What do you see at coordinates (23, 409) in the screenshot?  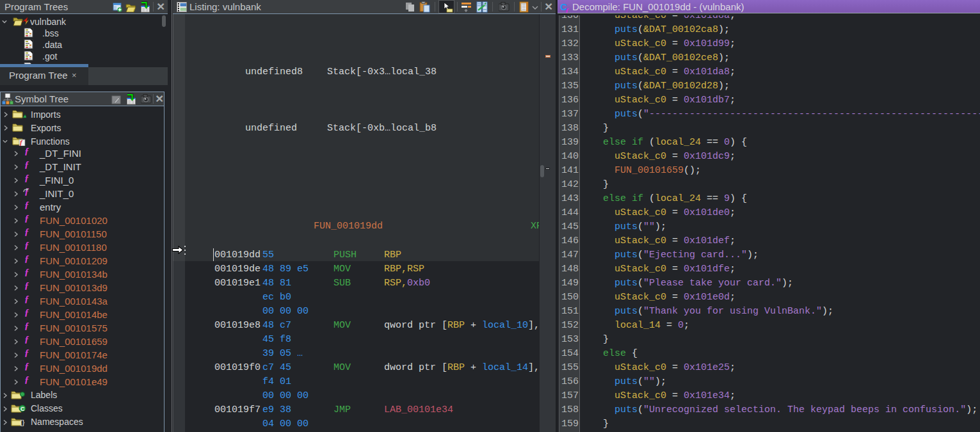 I see `svg-text: C` at bounding box center [23, 409].